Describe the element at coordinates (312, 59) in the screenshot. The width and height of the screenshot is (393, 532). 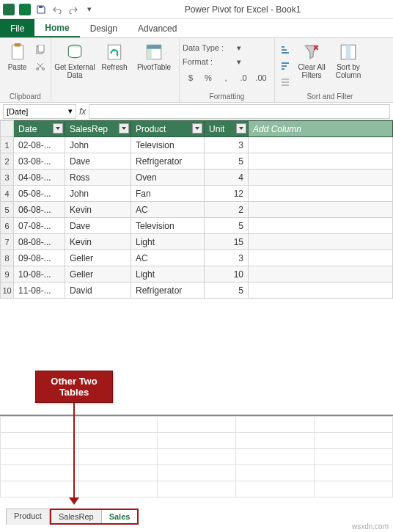
I see `clear-filters-button: Clear All Filters` at that location.